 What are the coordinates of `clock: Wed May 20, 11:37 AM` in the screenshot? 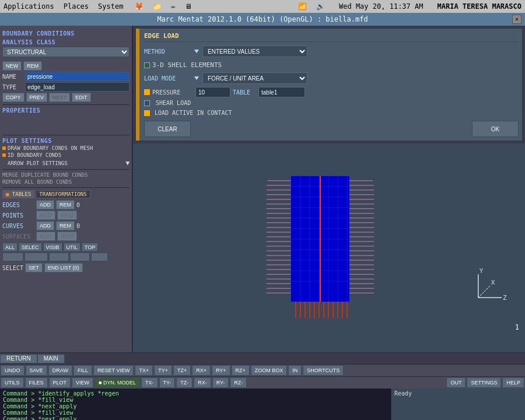 It's located at (382, 6).